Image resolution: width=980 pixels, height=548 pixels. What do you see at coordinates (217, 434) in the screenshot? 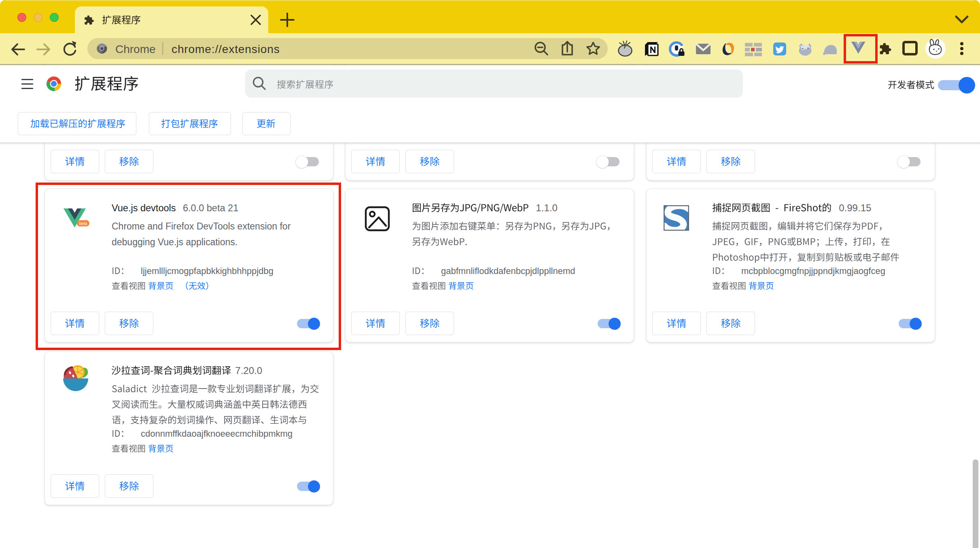
I see `svg-text:cdonnmffkdaoajfknoeeecmchibpmk: cdonnmffkdaoajfknoeeecmchibpmkmg` at bounding box center [217, 434].